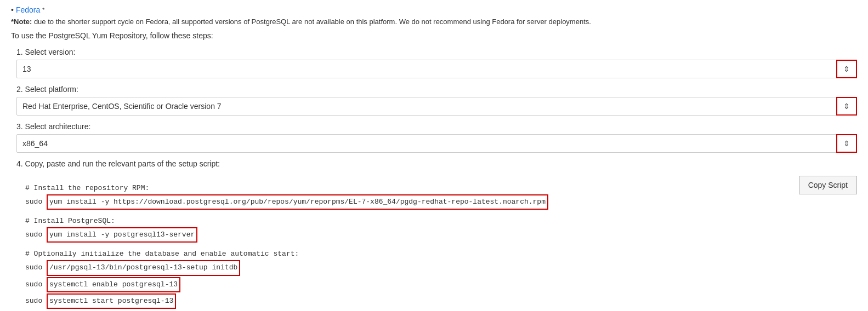 Image resolution: width=868 pixels, height=311 pixels. What do you see at coordinates (436, 106) in the screenshot?
I see `platform-select: Red Hat Enterprise, CentOS, Scientific o…` at bounding box center [436, 106].